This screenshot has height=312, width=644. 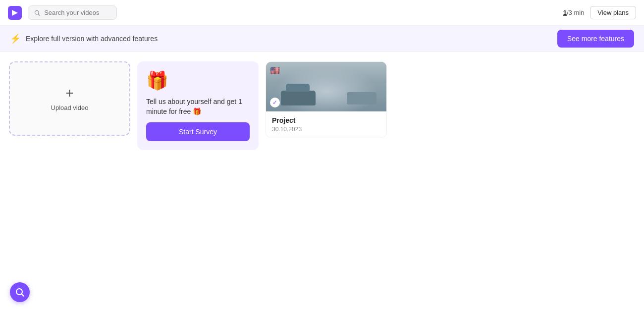 What do you see at coordinates (275, 103) in the screenshot?
I see `check-badge: ✓` at bounding box center [275, 103].